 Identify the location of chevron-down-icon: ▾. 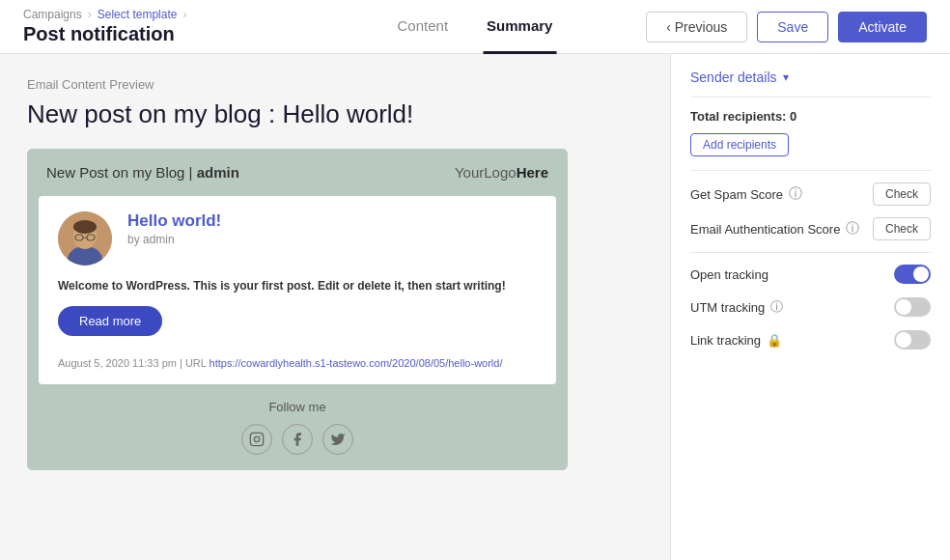
(786, 77).